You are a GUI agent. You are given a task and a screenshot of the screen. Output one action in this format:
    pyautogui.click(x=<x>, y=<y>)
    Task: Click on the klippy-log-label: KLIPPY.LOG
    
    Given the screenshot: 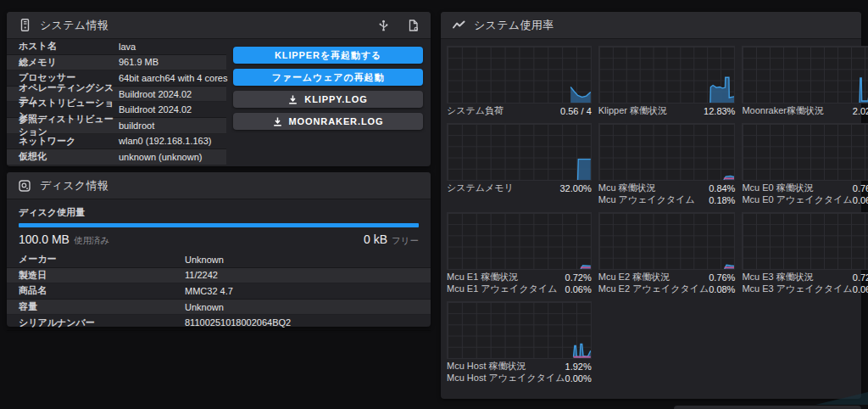 What is the action you would take?
    pyautogui.click(x=336, y=99)
    